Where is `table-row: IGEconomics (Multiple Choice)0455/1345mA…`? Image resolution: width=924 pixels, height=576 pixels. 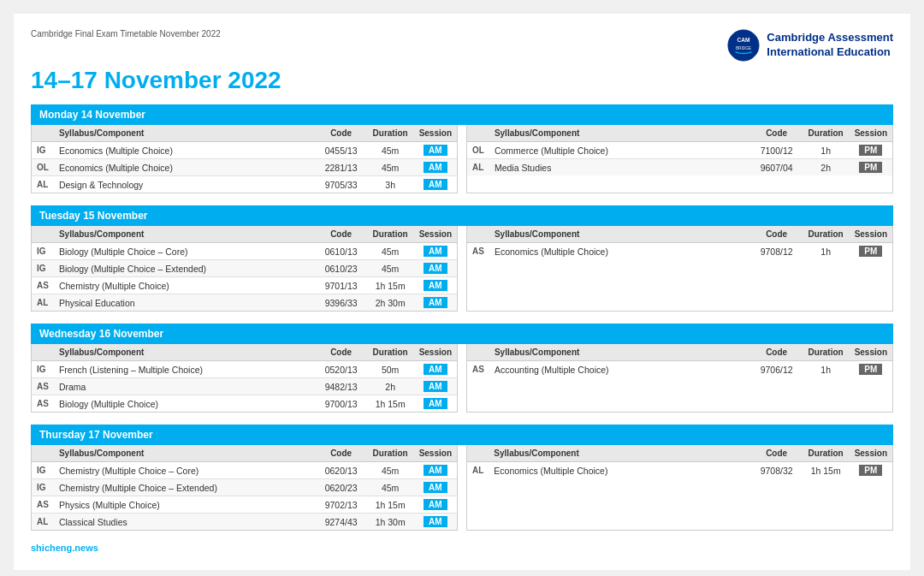
table-row: IGEconomics (Multiple Choice)0455/1345mA… is located at coordinates (245, 151).